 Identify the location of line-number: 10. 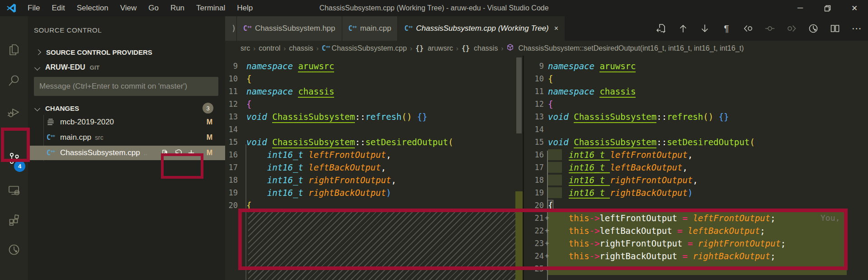
(231, 79).